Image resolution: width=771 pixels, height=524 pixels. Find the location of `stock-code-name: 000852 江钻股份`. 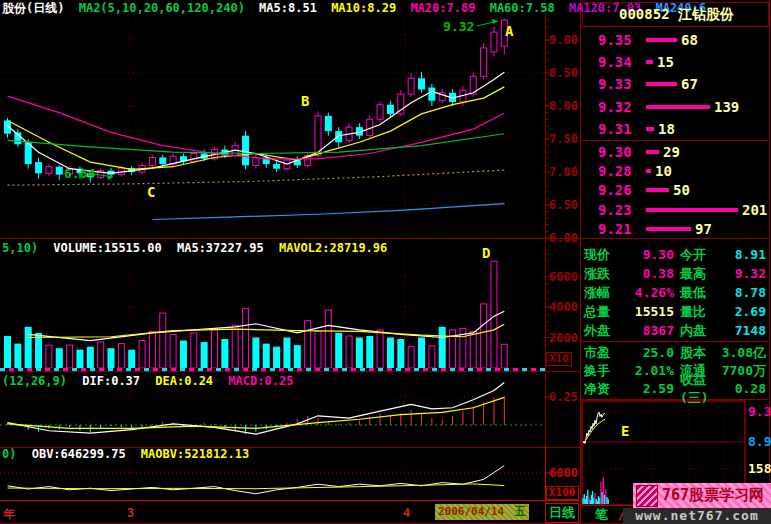

stock-code-name: 000852 江钻股份 is located at coordinates (676, 14).